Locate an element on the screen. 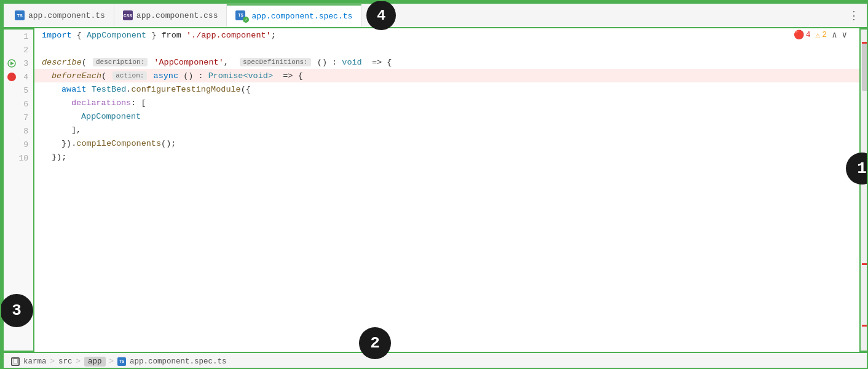 This screenshot has width=868, height=369. scrollbar-thumb is located at coordinates (865, 66).